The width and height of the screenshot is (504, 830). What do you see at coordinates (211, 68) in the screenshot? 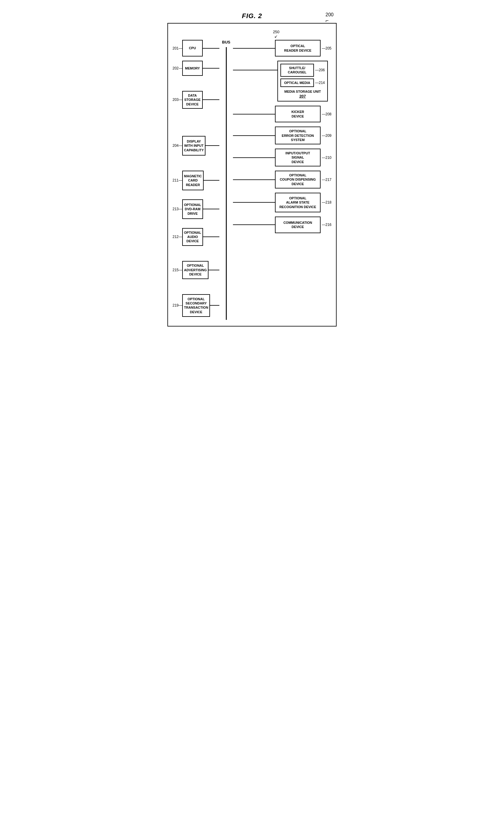
I see `memory-hline` at bounding box center [211, 68].